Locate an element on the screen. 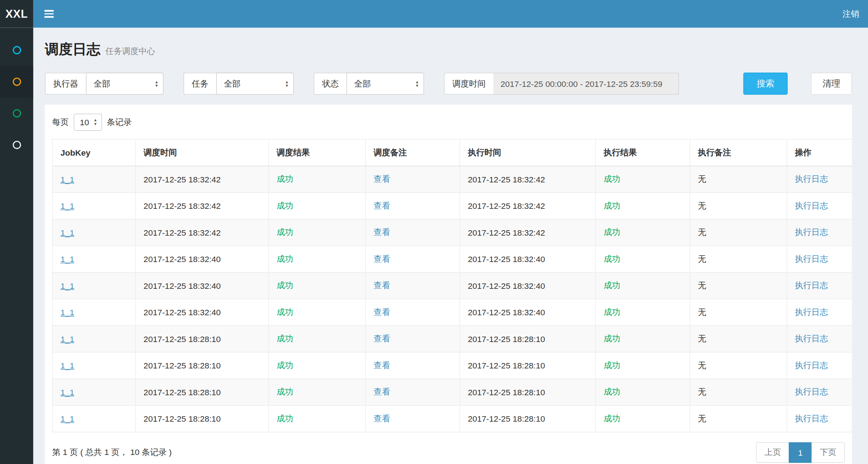 The width and height of the screenshot is (868, 464). current-page-button: 1 is located at coordinates (800, 452).